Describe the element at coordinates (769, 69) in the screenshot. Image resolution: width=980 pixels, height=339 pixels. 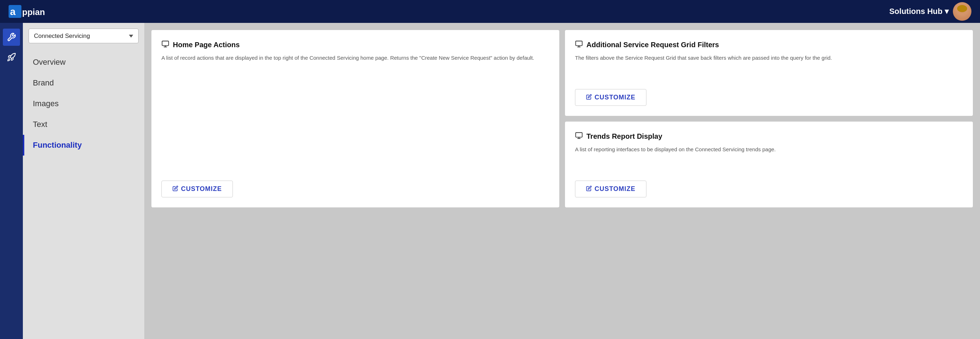
I see `card1-description: The filters above the Service Request Gr…` at that location.